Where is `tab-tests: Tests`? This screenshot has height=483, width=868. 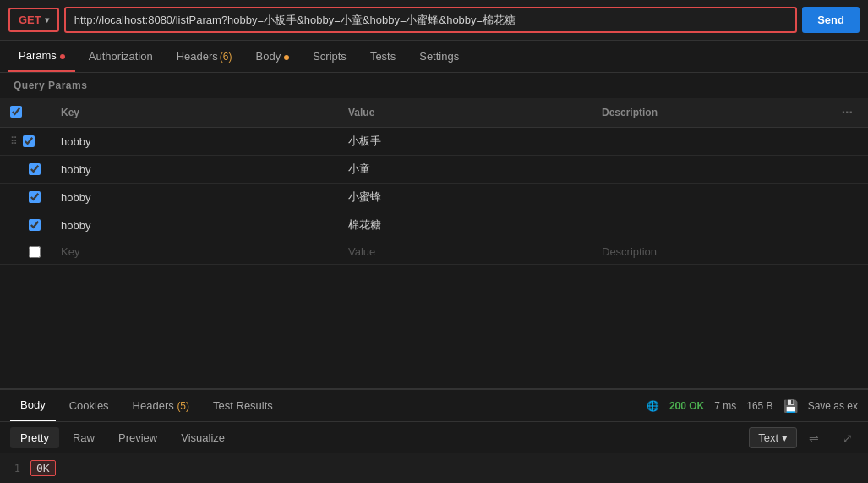 tab-tests: Tests is located at coordinates (383, 56).